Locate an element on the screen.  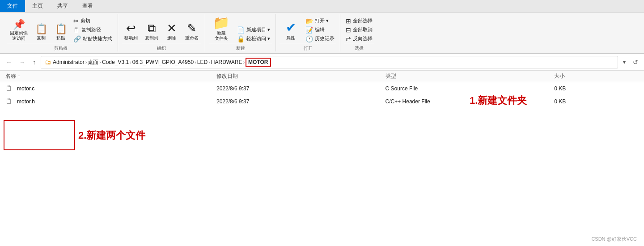
properties-label: 属性 is located at coordinates (291, 38).